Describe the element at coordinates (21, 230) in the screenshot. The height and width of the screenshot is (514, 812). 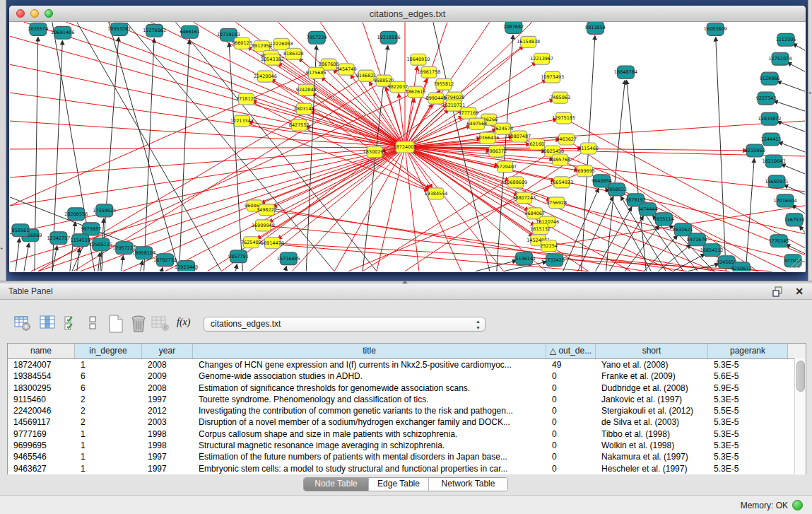
I see `graph-node: 850561` at that location.